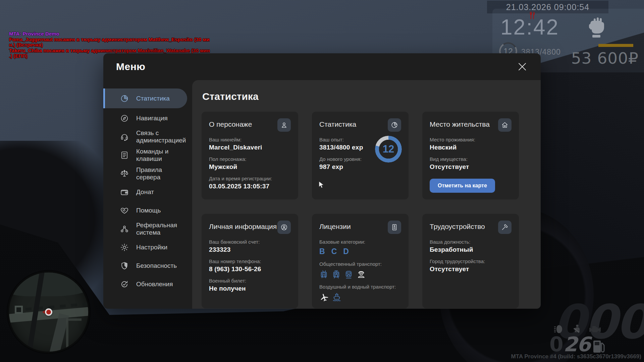 The height and width of the screenshot is (362, 644). What do you see at coordinates (336, 274) in the screenshot?
I see `tram-icon` at bounding box center [336, 274].